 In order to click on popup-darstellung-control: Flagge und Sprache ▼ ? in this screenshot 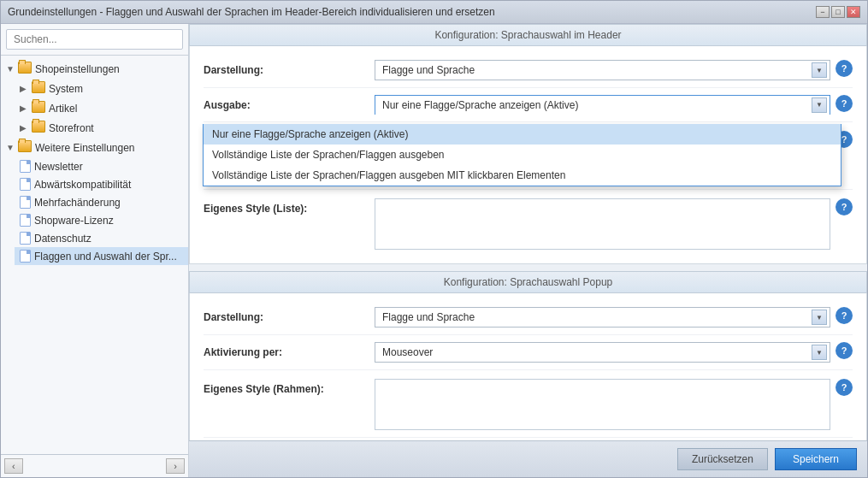, I will do `click(614, 317)`.